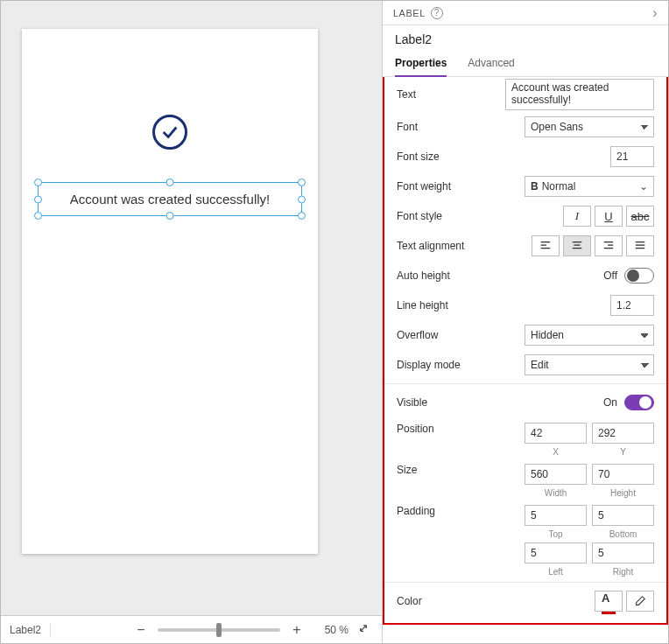 The height and width of the screenshot is (644, 669). Describe the element at coordinates (365, 630) in the screenshot. I see `fullscreen-icon` at that location.